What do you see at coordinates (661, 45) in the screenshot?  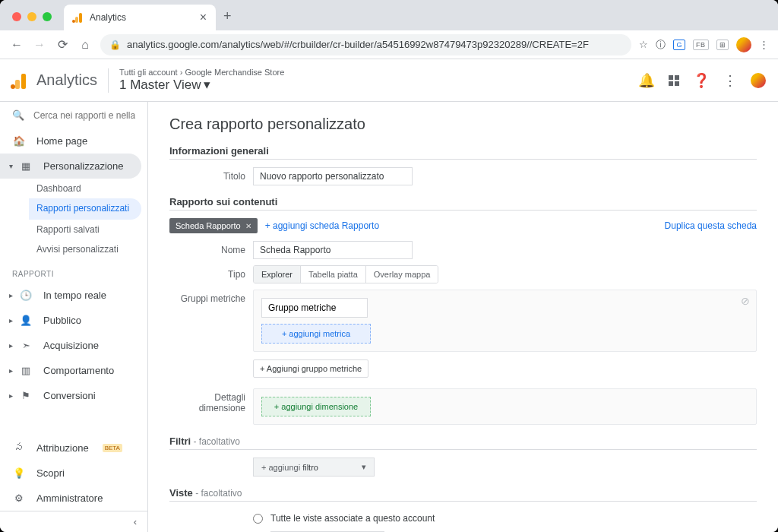 I see `info-icon: ⓘ` at bounding box center [661, 45].